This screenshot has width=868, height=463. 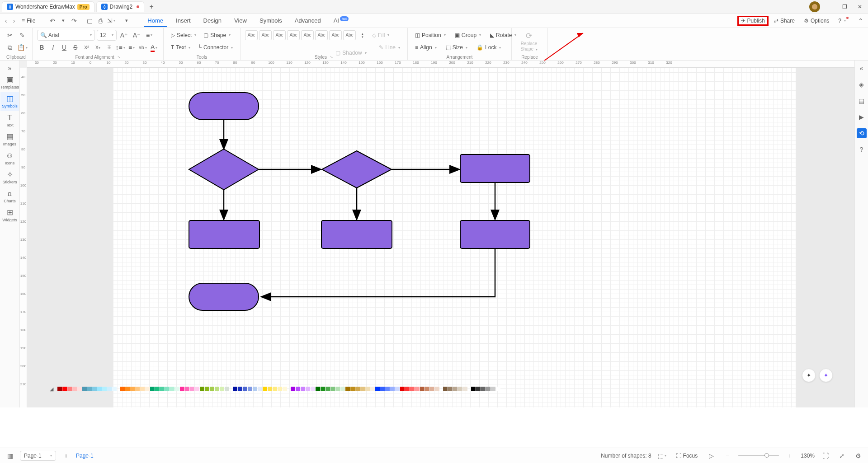 What do you see at coordinates (224, 106) in the screenshot?
I see `shape-terminator-start` at bounding box center [224, 106].